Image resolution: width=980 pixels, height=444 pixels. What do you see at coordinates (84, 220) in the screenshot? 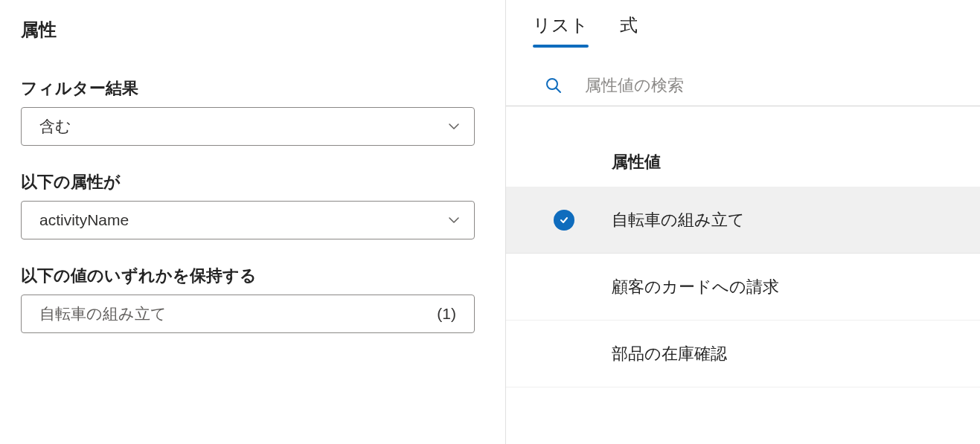
I see `attribute-value: activityName` at bounding box center [84, 220].